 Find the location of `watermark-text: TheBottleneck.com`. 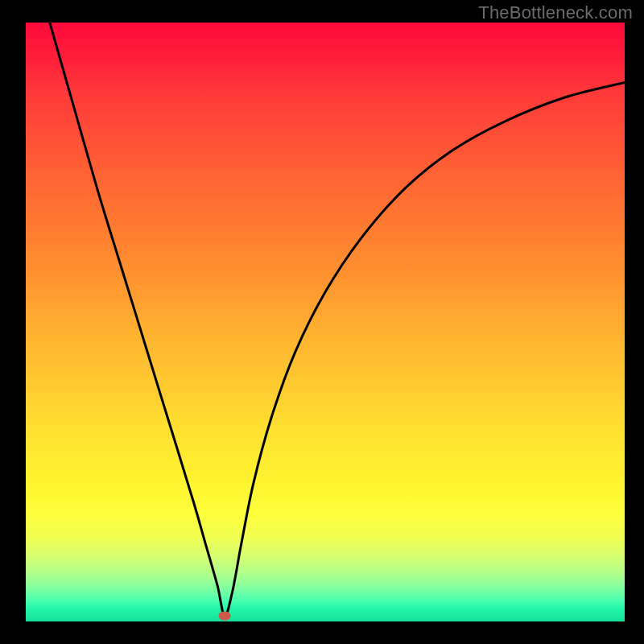

watermark-text: TheBottleneck.com is located at coordinates (555, 13).